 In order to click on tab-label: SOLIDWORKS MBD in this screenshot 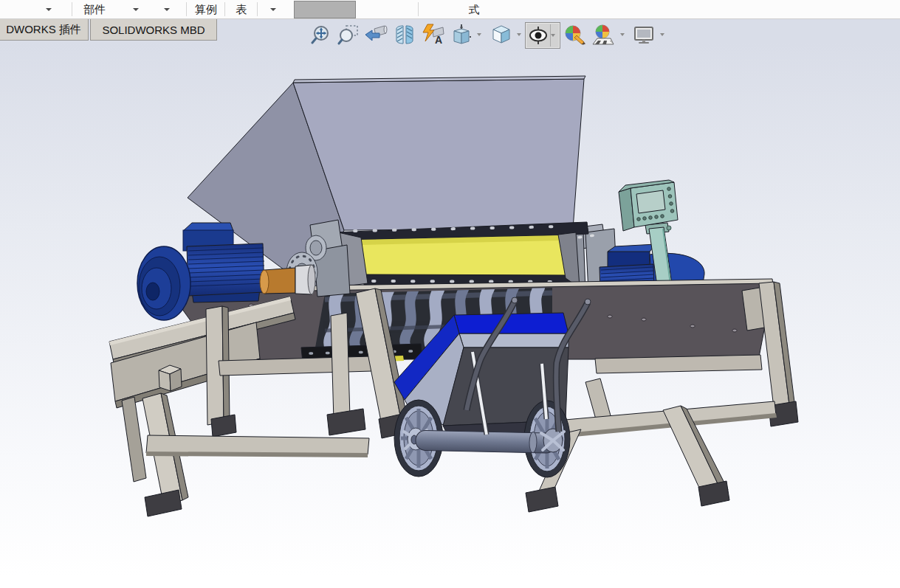, I will do `click(154, 30)`.